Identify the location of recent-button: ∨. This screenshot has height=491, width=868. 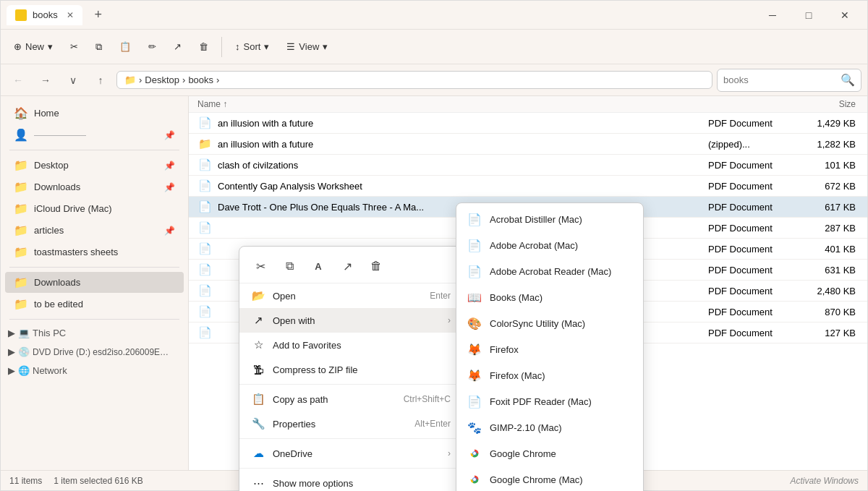
(73, 80).